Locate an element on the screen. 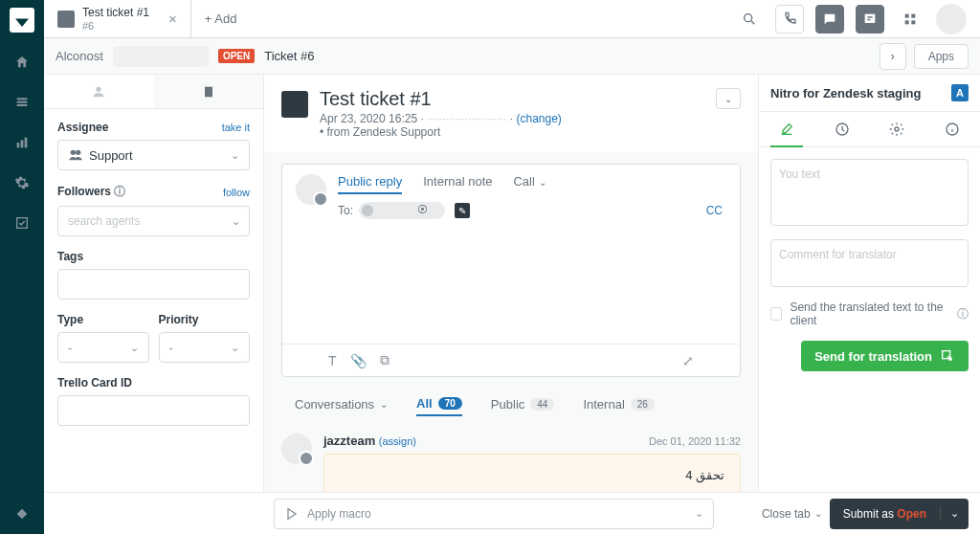 The image size is (980, 534). widget-icon is located at coordinates (22, 223).